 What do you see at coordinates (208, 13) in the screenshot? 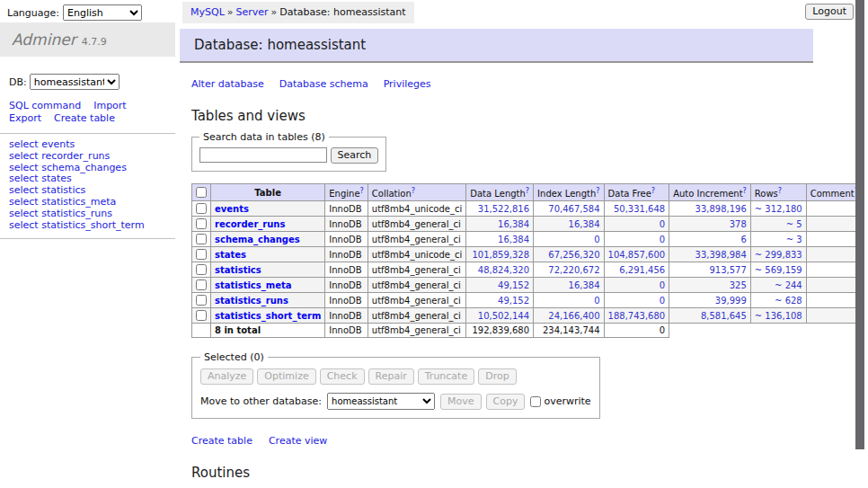
I see `breadcrumb-mysql-link: MySQL` at bounding box center [208, 13].